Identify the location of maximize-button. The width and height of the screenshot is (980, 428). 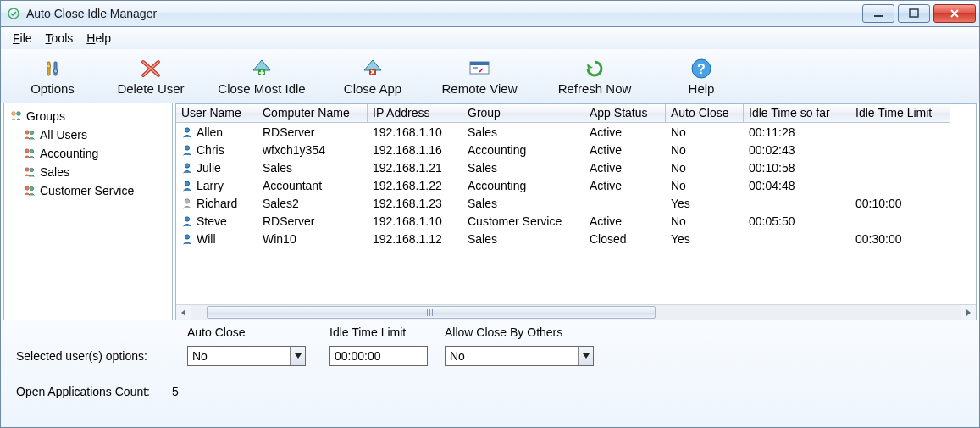
(914, 14).